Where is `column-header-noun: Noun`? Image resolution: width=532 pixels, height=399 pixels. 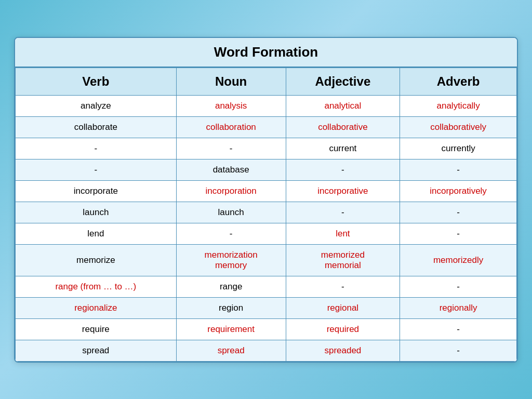 column-header-noun: Noun is located at coordinates (231, 81).